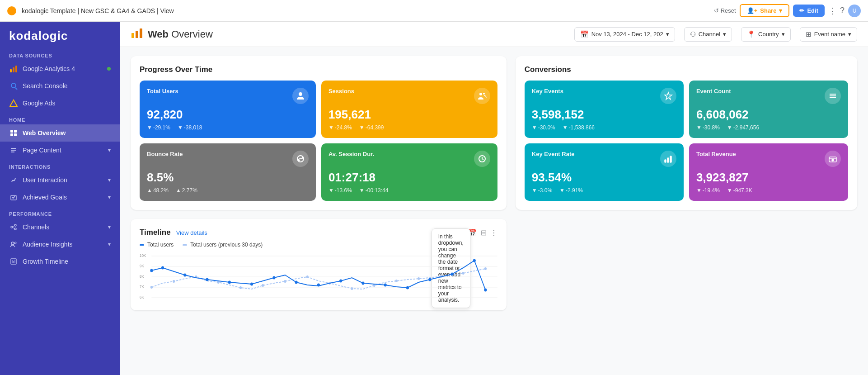  Describe the element at coordinates (604, 115) in the screenshot. I see `key-events-value: 3,598,152` at that location.